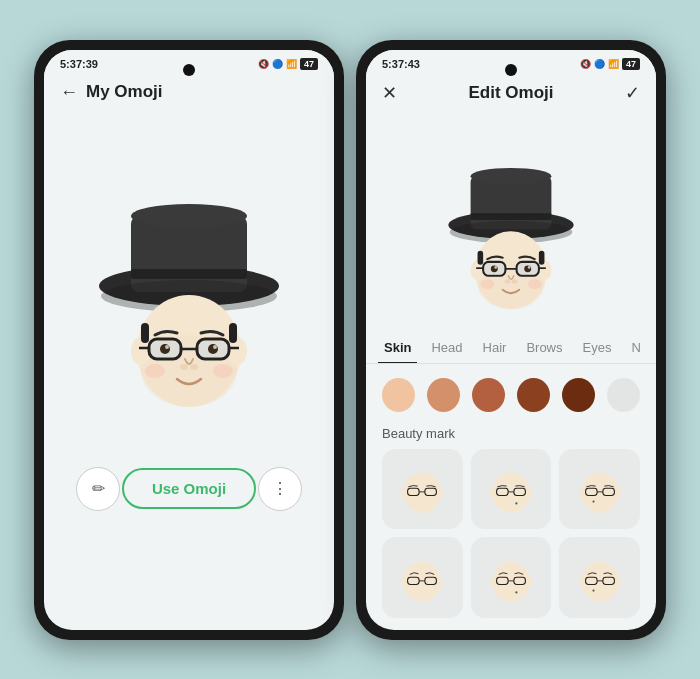  I want to click on category-tabs: Skin Head Hair Brows Eyes N, so click(511, 348).